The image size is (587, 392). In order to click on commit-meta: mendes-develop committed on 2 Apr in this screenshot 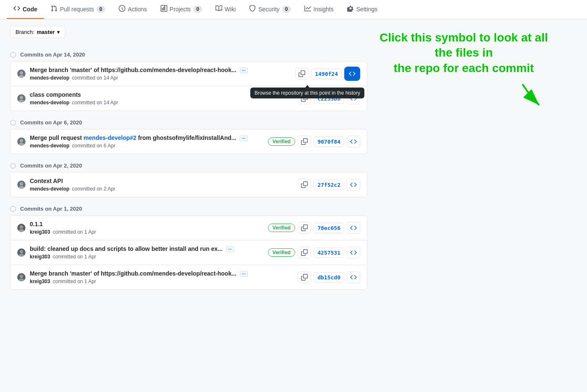, I will do `click(162, 189)`.